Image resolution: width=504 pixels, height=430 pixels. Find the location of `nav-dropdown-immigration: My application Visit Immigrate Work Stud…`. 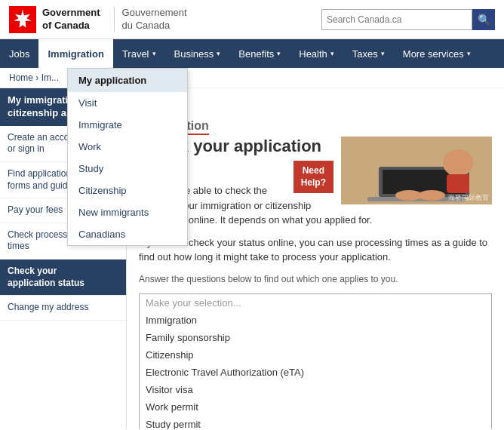

nav-dropdown-immigration: My application Visit Immigrate Work Stud… is located at coordinates (128, 157).